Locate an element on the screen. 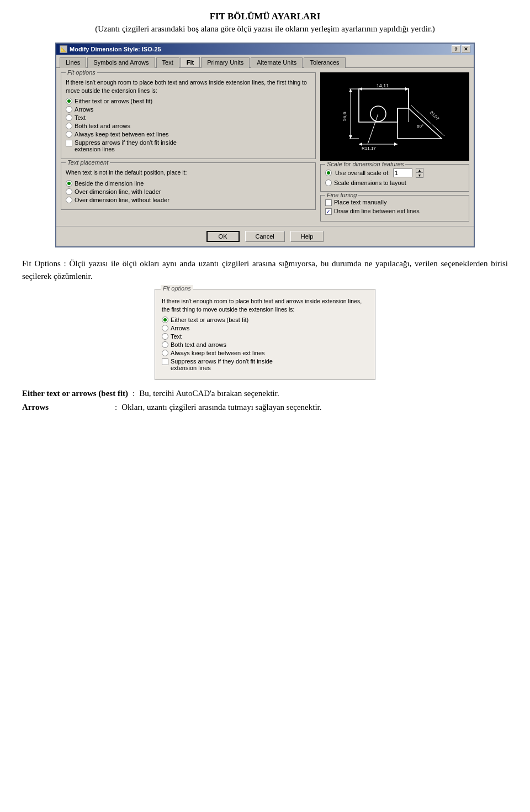 The width and height of the screenshot is (530, 812). radio-either-btn is located at coordinates (69, 101).